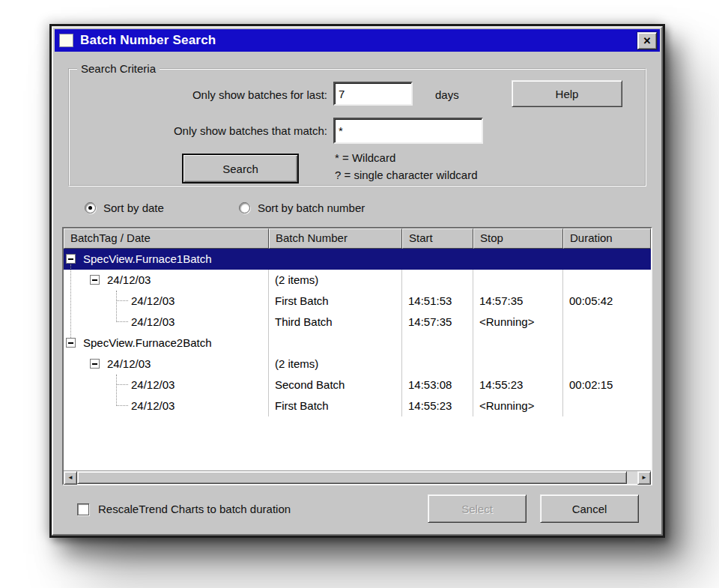 The image size is (719, 588). What do you see at coordinates (607, 238) in the screenshot?
I see `column-header-4: Duration` at bounding box center [607, 238].